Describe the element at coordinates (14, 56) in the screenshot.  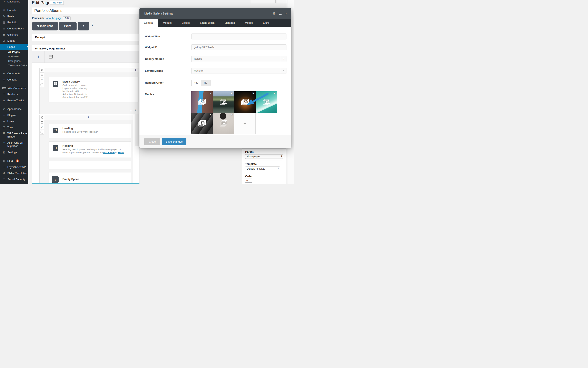
I see `sidebar-subitem-add-new: Add New` at that location.